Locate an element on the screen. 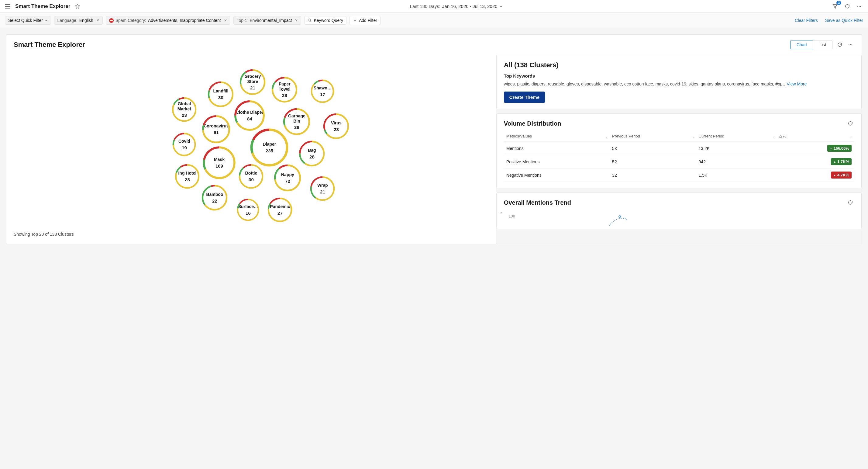 Image resolution: width=868 pixels, height=469 pixels. keywords-text: wipes, plastic, diapers, reusable, glove… is located at coordinates (679, 84).